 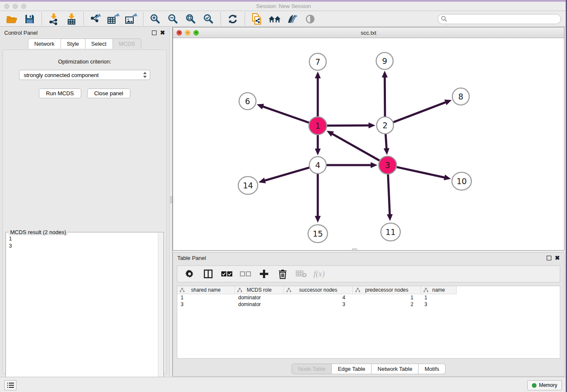 What do you see at coordinates (439, 290) in the screenshot?
I see `column-header-name: name` at bounding box center [439, 290].